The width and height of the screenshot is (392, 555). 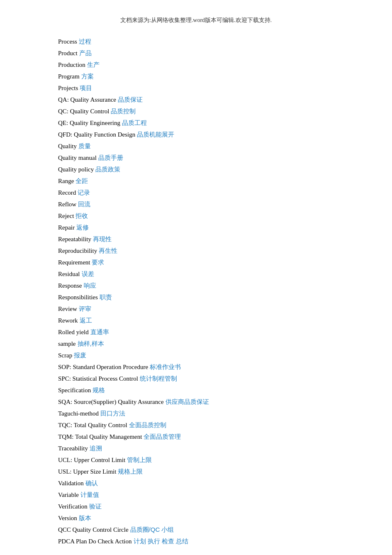 What do you see at coordinates (161, 541) in the screenshot?
I see `chinese-translation: 计划 执行 检查 总结` at bounding box center [161, 541].